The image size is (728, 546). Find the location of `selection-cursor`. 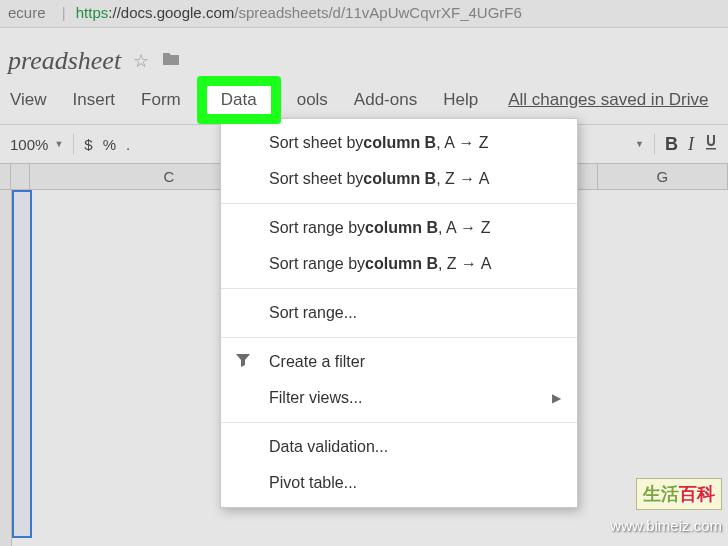

selection-cursor is located at coordinates (22, 364).